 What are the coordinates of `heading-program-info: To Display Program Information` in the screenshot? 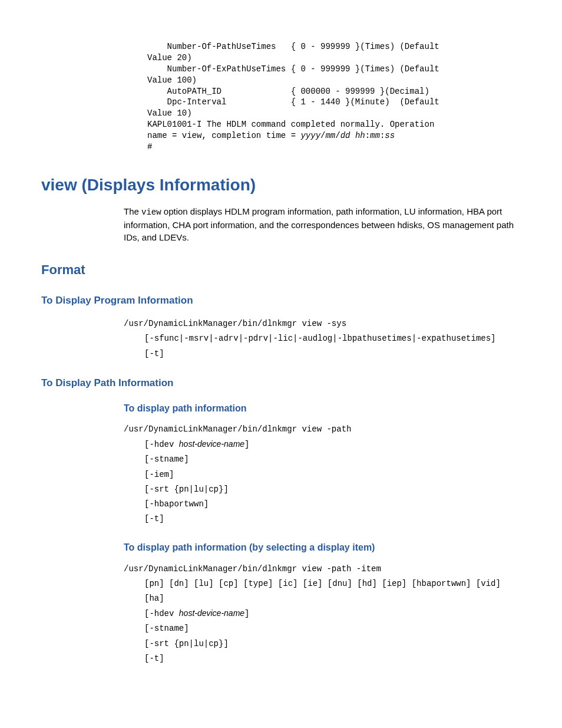 It's located at (281, 301).